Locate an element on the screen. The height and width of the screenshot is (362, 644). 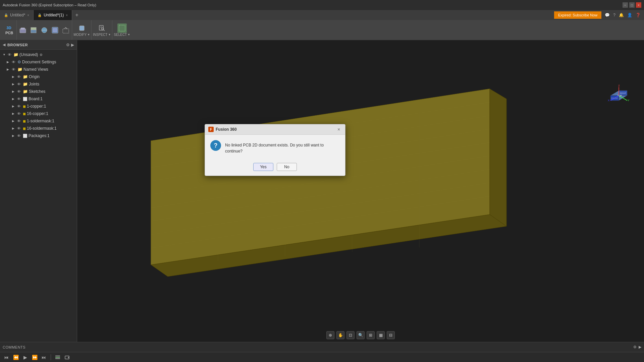
inspect-dropdown-arrow: ▼ is located at coordinates (109, 35).